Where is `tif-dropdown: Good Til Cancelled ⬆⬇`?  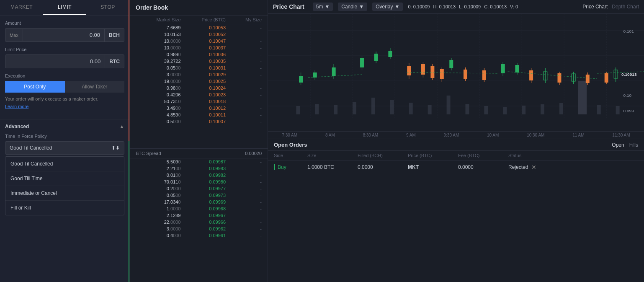 tif-dropdown: Good Til Cancelled ⬆⬇ is located at coordinates (64, 148).